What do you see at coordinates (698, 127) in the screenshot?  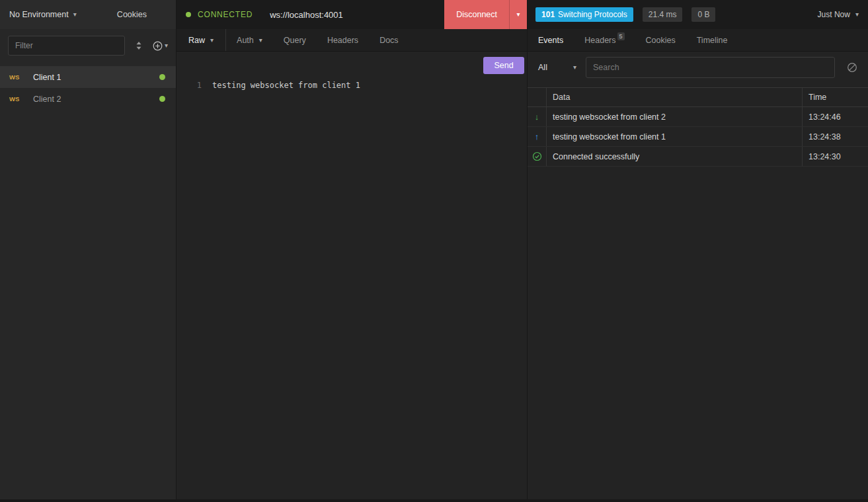 I see `events-table: Data Time ↓ testing websocket from clien…` at bounding box center [698, 127].